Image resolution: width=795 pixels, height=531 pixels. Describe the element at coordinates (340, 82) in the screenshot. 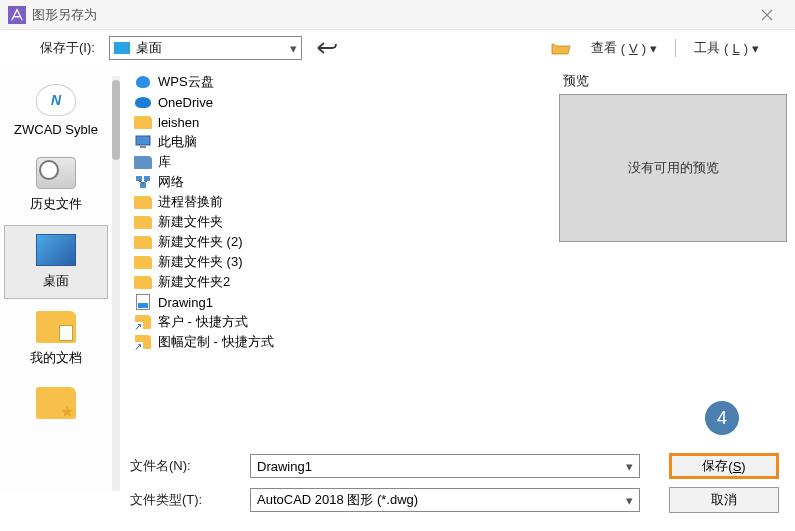

I see `file-item: WPS云盘` at that location.